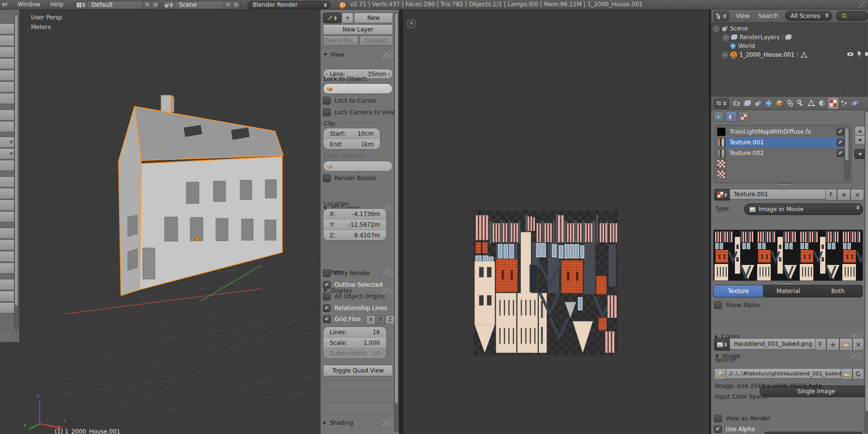 The width and height of the screenshot is (868, 434). Describe the element at coordinates (776, 344) in the screenshot. I see `image-name-field: Hausblend_001_baked.png` at that location.